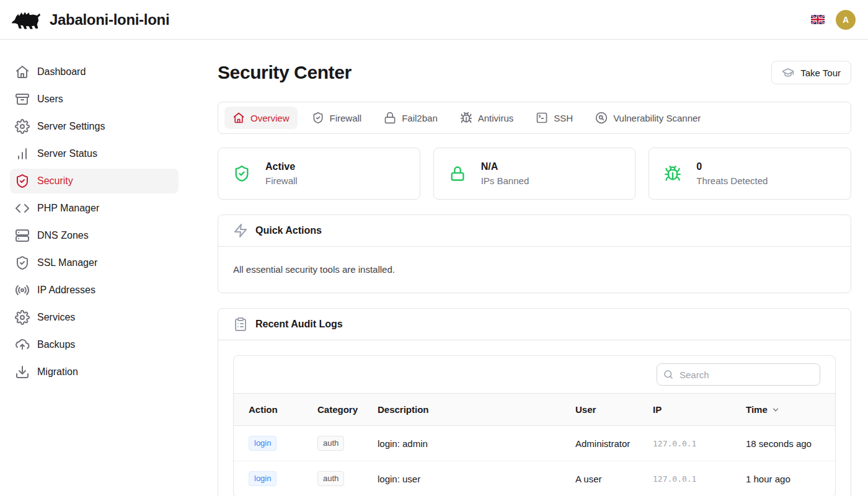  I want to click on time-cell: 1 hour ago, so click(790, 479).